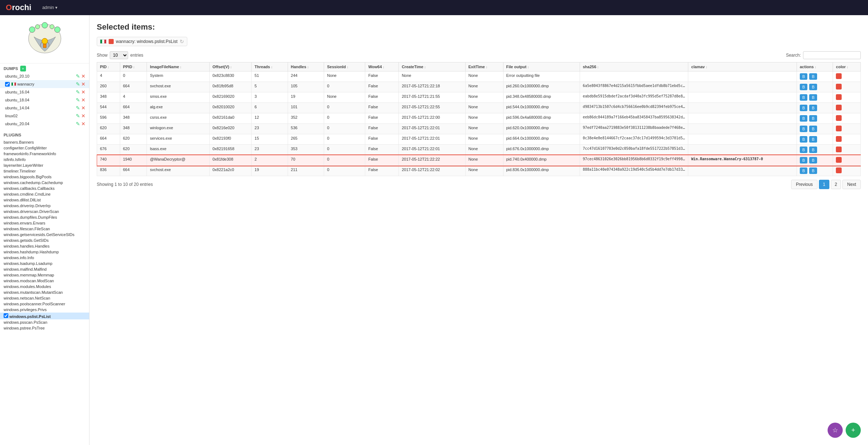 This screenshot has height=445, width=868. I want to click on plugin-item-frameworkinfo-FrameworkInfo: frameworkinfo.FrameworkInfo, so click(45, 154).